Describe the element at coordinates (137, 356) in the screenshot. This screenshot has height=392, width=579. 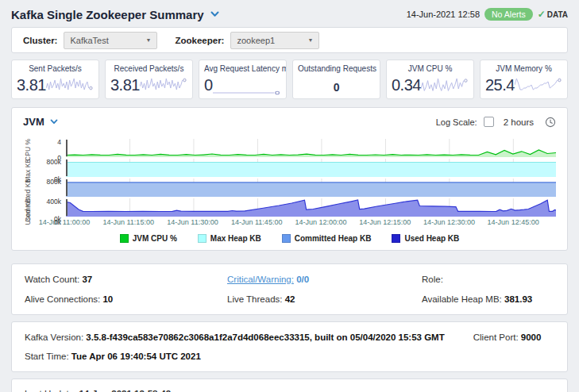
I see `start-time-value: Tue Apr 06 19:40:54 UTC 2021` at that location.